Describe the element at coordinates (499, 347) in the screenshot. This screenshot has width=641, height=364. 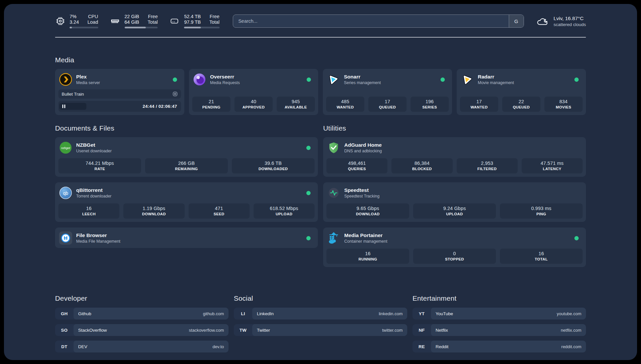
I see `link-reddit: RE Reddit reddit.com` at that location.